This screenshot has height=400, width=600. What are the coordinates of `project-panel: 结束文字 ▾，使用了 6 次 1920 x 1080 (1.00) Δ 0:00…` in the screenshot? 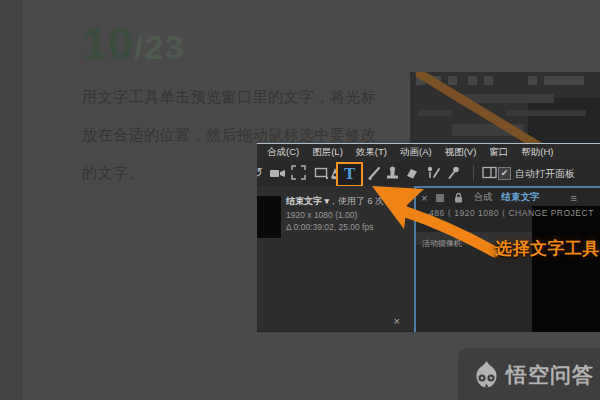 It's located at (336, 259).